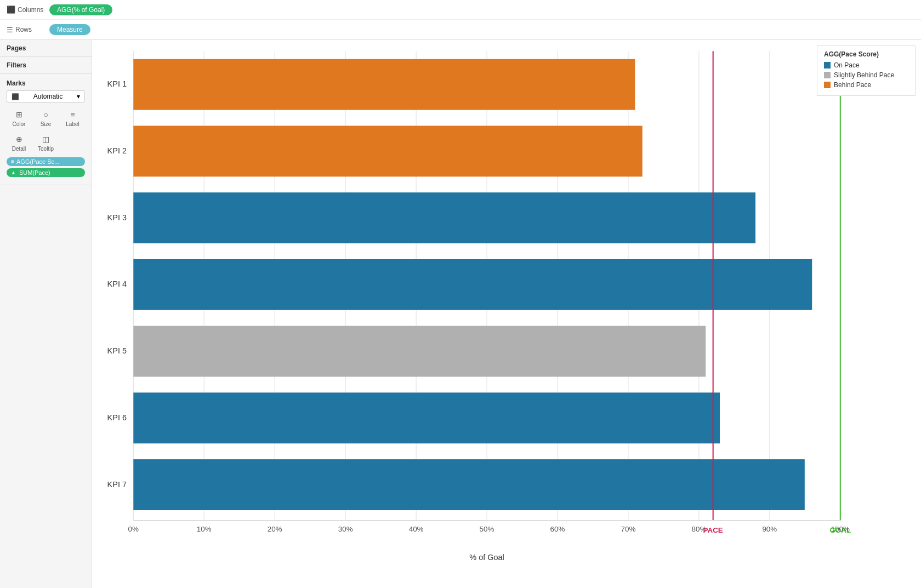  I want to click on toolbar: ⬛ Columns AGG(% of Goal) ☰ Rows Measure, so click(461, 20).